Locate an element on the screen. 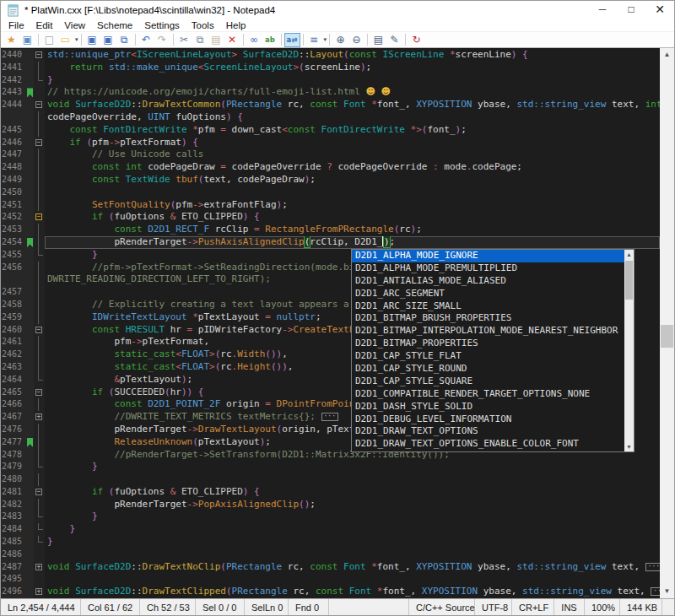 Image resolution: width=675 pixels, height=616 pixels. undo-icon: ↶ is located at coordinates (147, 41).